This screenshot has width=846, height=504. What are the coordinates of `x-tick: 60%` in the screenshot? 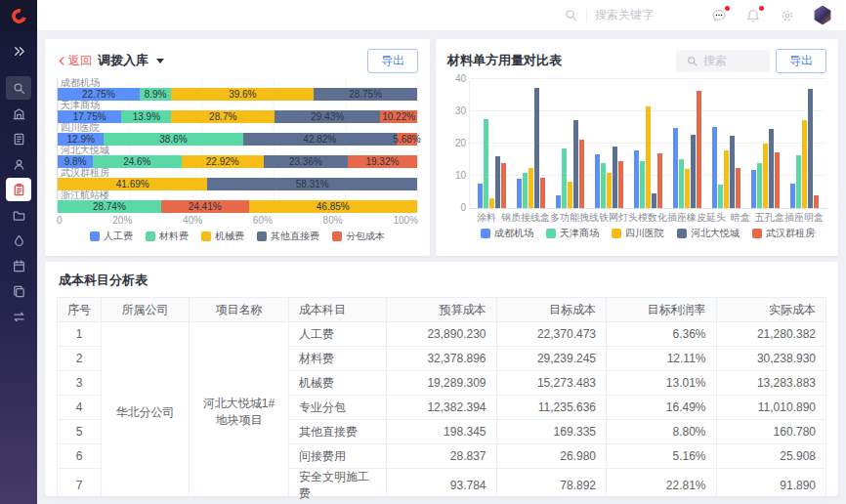 It's located at (263, 221).